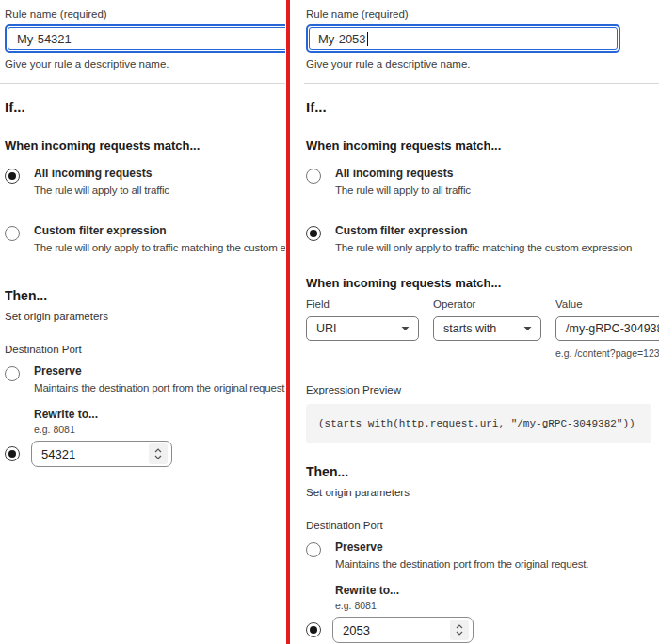 The width and height of the screenshot is (659, 644). I want to click on operator-value: starts with, so click(470, 329).